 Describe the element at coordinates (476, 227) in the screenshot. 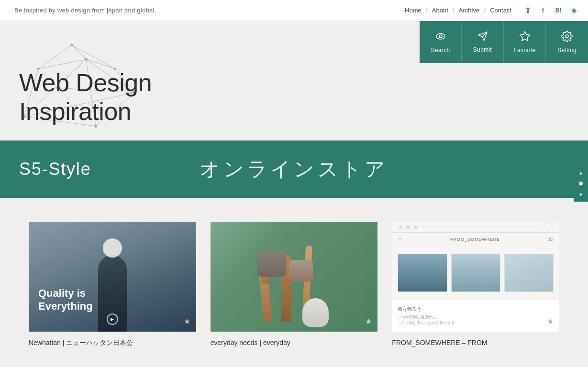

I see `browser-chrome` at that location.